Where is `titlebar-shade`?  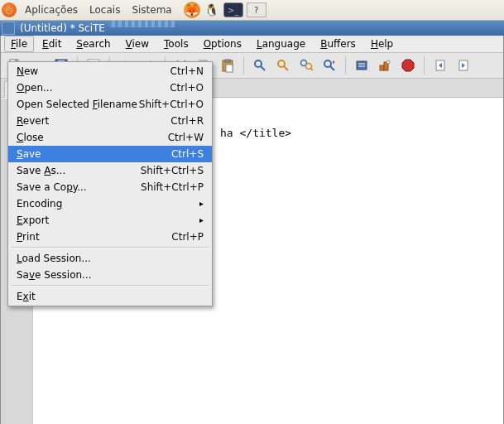 titlebar-shade is located at coordinates (142, 24).